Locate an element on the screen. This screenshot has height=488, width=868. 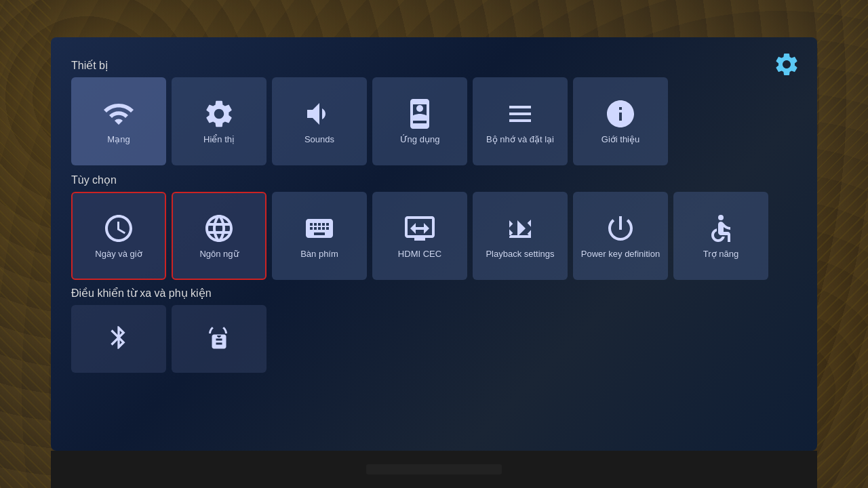
tile-ngay-gio: Ngày và giờ is located at coordinates (119, 236).